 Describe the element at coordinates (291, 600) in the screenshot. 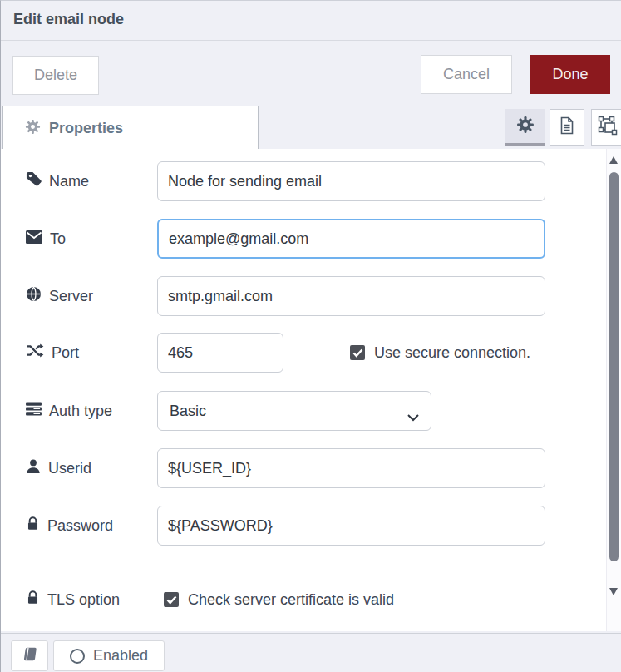

I see `tls-verify-label: Check server certificate is valid` at that location.